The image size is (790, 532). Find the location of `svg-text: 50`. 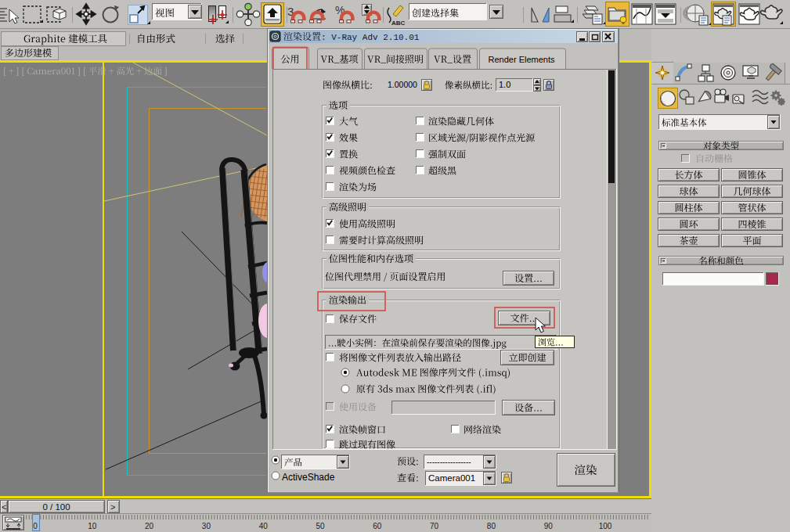

svg-text: 50 is located at coordinates (320, 526).